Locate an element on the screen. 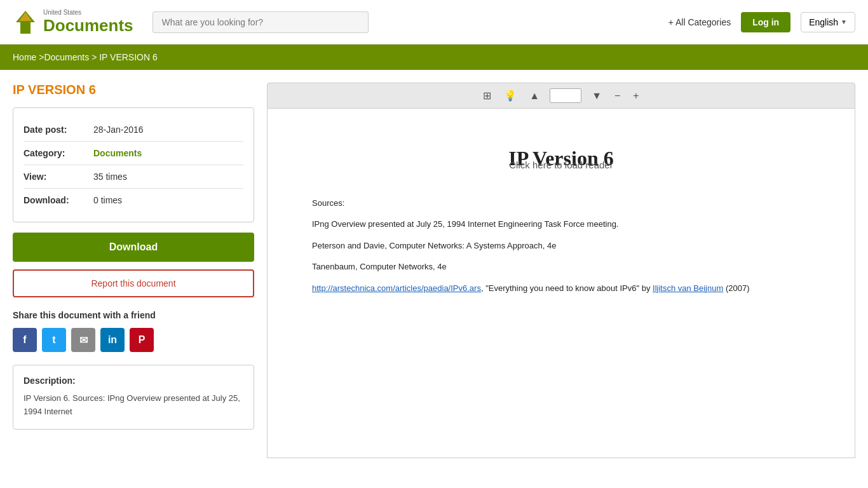  meta-row-category: Category: Documents is located at coordinates (133, 154).